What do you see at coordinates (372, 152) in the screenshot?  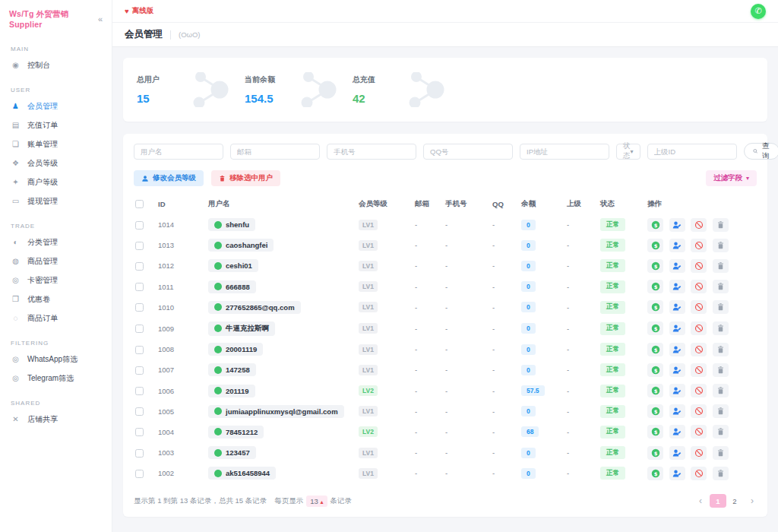 I see `phone-filter-input` at bounding box center [372, 152].